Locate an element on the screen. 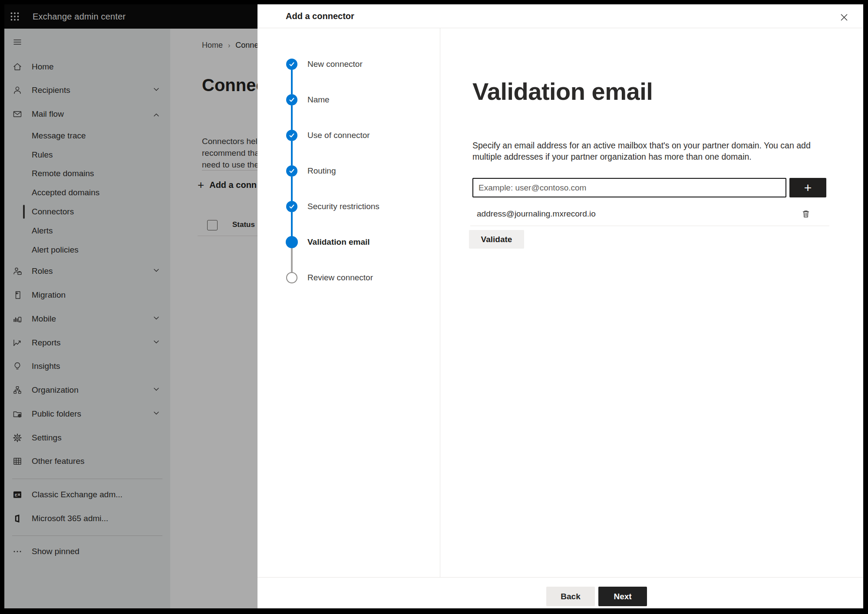 Image resolution: width=868 pixels, height=614 pixels. step-label: Name is located at coordinates (319, 100).